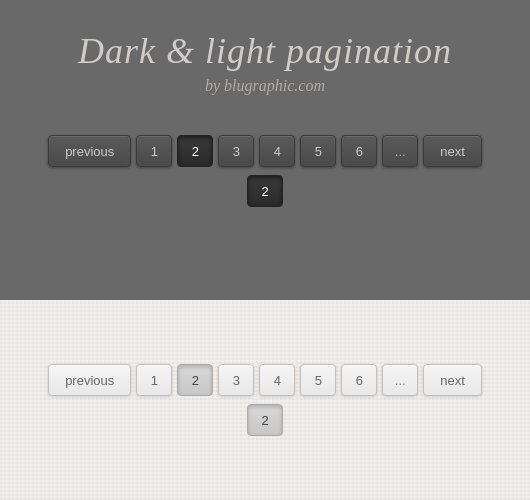 The image size is (530, 500). Describe the element at coordinates (236, 151) in the screenshot. I see `dark-page-3: 3` at that location.